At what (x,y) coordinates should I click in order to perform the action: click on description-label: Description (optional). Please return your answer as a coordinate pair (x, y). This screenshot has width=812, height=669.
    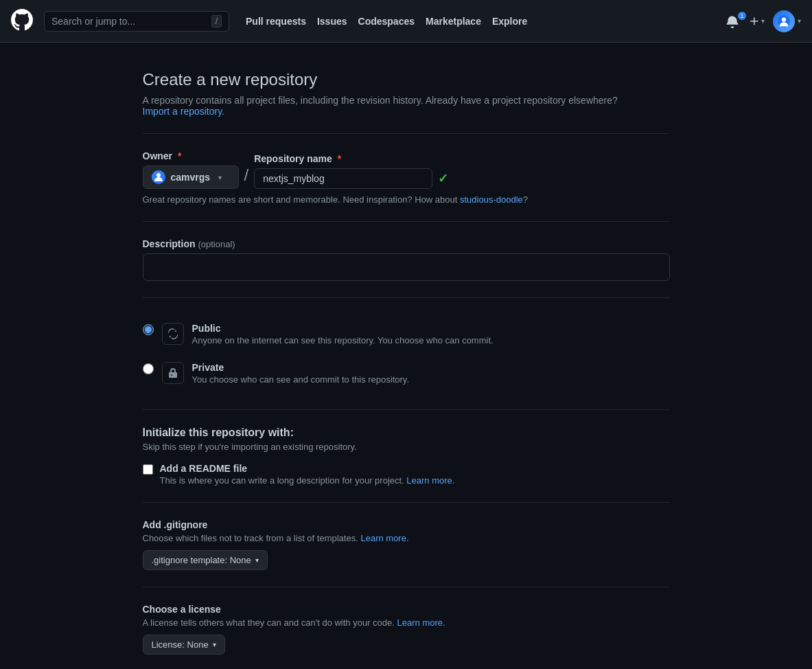
    Looking at the image, I should click on (406, 244).